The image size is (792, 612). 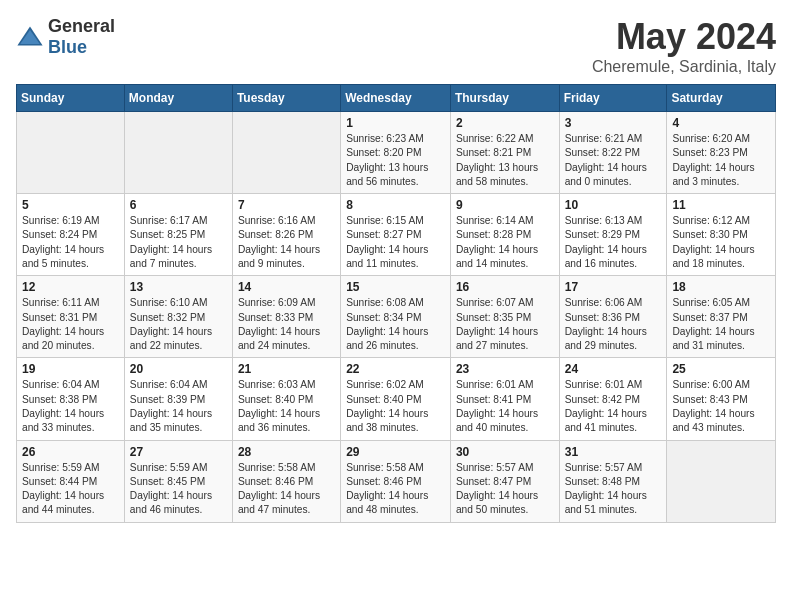 I want to click on calendar-cell: 16Sunrise: 6:07 AM Sunset: 8:35 PM Dayli…, so click(x=504, y=317).